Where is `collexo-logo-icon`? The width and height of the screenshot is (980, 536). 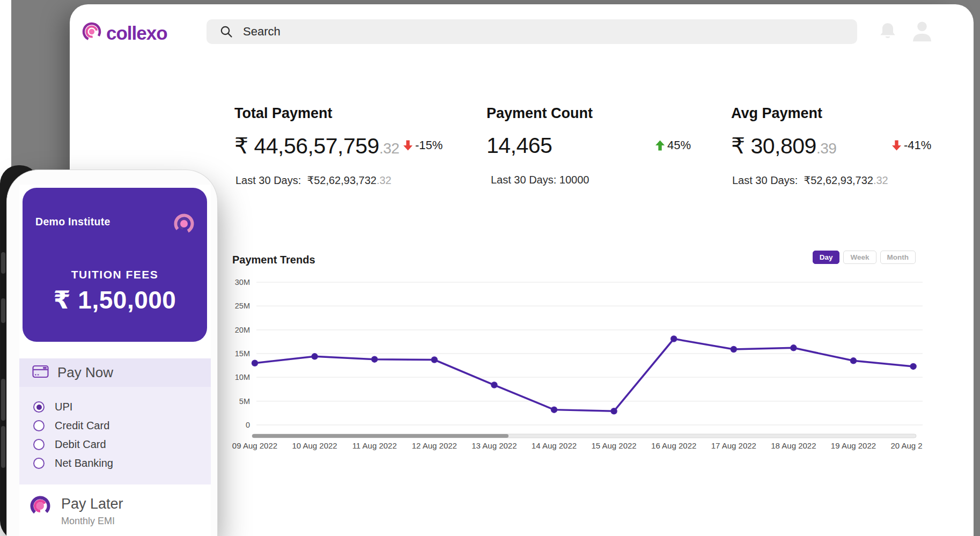 collexo-logo-icon is located at coordinates (92, 33).